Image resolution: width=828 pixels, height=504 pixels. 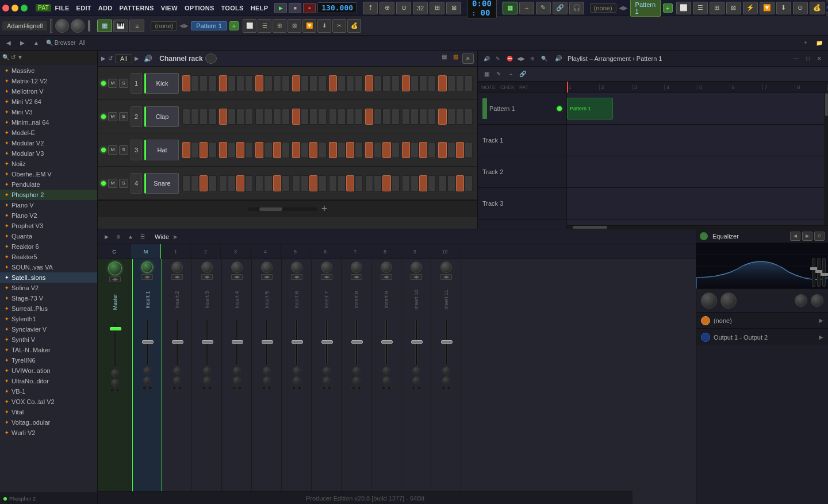 I want to click on pan-arrows-1: ◀▶, so click(x=147, y=277).